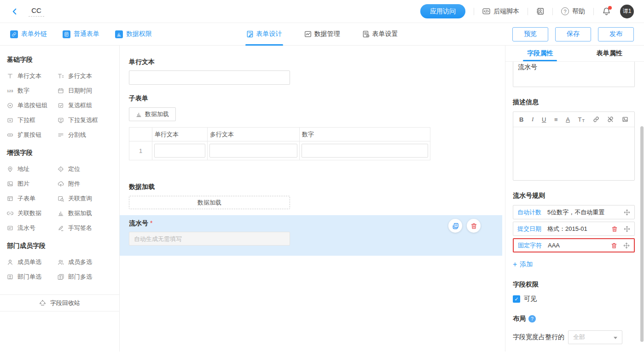 Image resolution: width=644 pixels, height=352 pixels. Describe the element at coordinates (209, 239) in the screenshot. I see `serial-number-input` at that location.